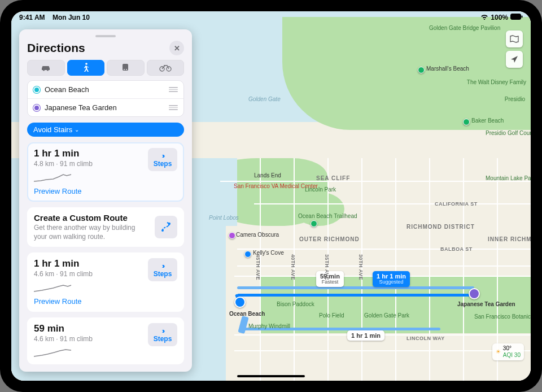  I want to click on custom-route-card: Create a Custom Route Get there another …, so click(106, 227).